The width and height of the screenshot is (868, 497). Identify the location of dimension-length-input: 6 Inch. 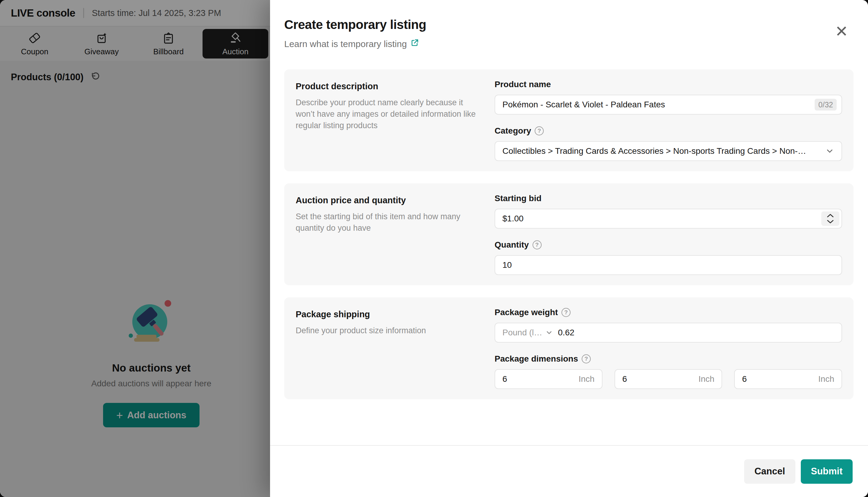
(548, 379).